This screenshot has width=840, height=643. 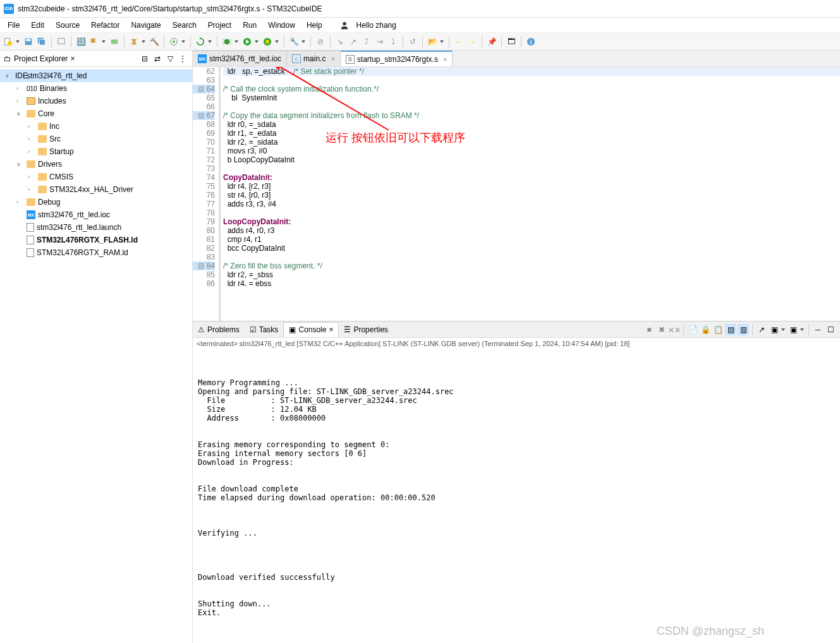 What do you see at coordinates (247, 42) in the screenshot?
I see `run-button` at bounding box center [247, 42].